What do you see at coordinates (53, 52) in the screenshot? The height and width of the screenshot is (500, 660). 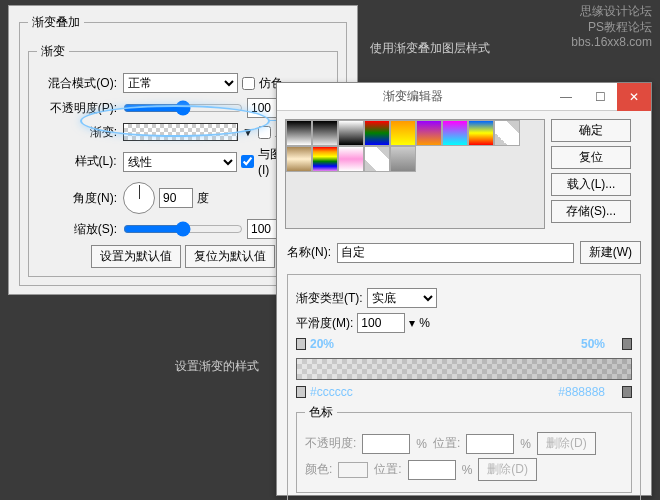 I see `subgroup-legend: 渐变` at bounding box center [53, 52].